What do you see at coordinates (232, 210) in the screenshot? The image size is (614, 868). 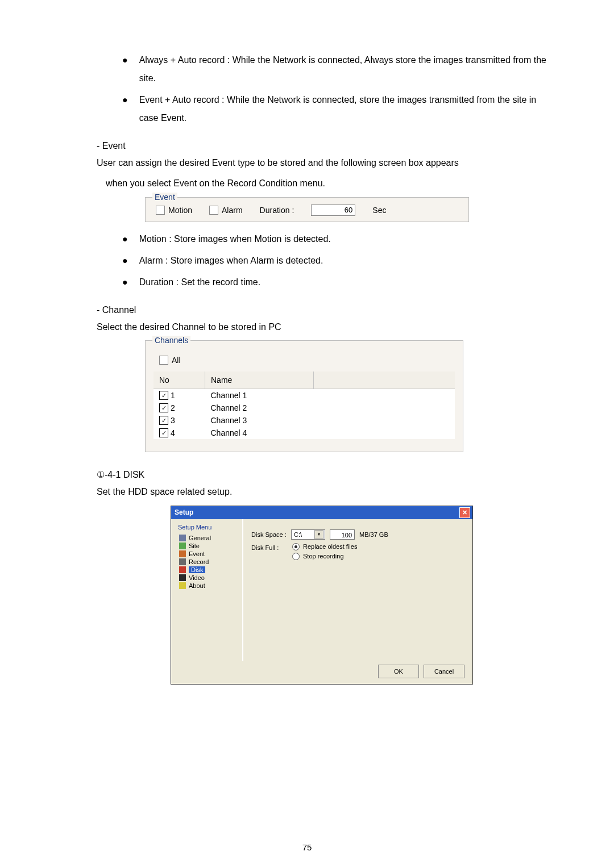 I see `checkbox-label: Alarm` at bounding box center [232, 210].